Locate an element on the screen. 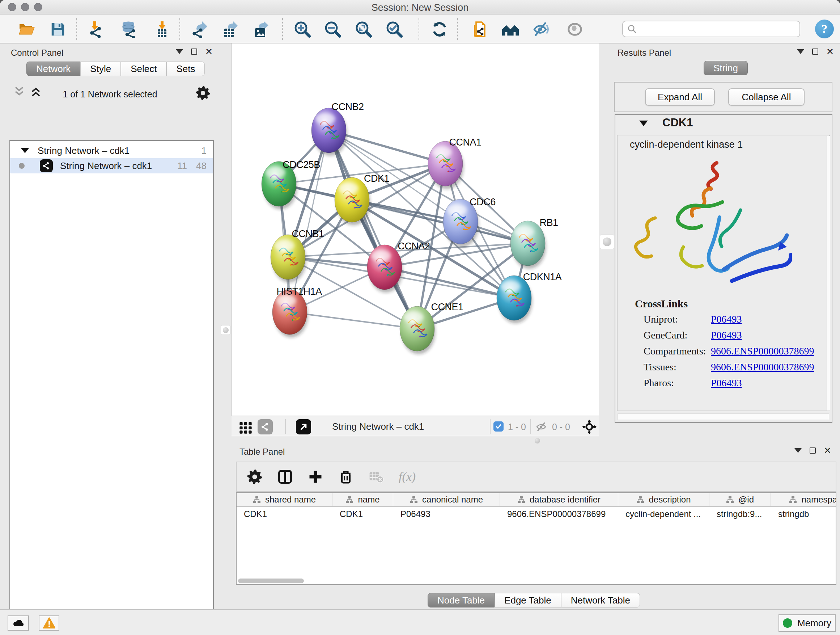 This screenshot has width=840, height=635. open-stringapp-home-button is located at coordinates (510, 29).